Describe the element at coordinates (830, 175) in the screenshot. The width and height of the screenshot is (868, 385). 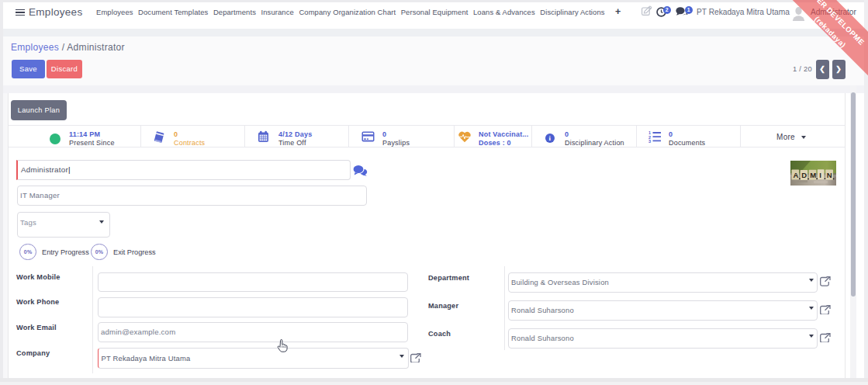
I see `svg-text: N` at that location.